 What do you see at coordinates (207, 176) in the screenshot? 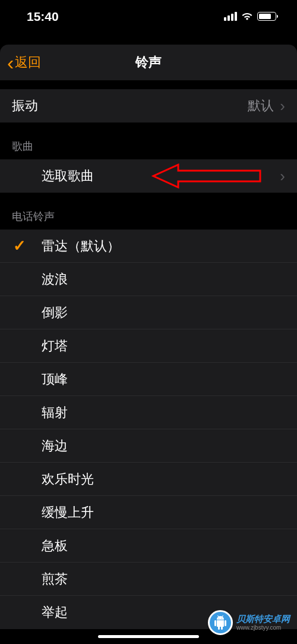
I see `annotation-arrow-icon` at bounding box center [207, 176].